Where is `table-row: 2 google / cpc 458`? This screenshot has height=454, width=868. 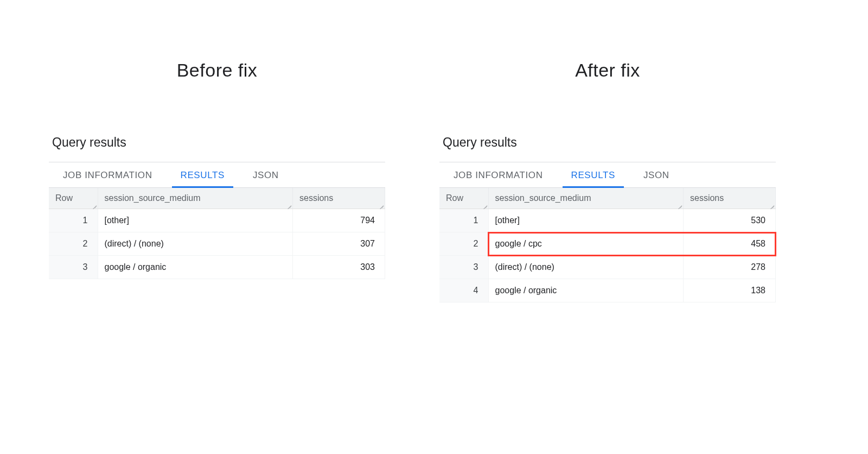 table-row: 2 google / cpc 458 is located at coordinates (608, 244).